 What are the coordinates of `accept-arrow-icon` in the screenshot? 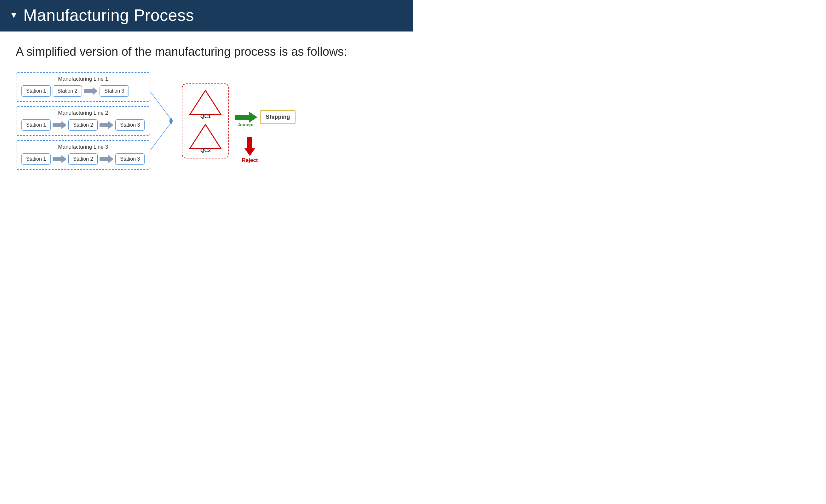 It's located at (246, 117).